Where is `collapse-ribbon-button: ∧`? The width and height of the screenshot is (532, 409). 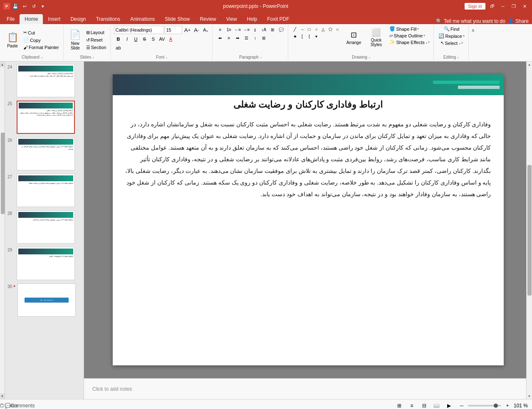 collapse-ribbon-button: ∧ is located at coordinates (473, 42).